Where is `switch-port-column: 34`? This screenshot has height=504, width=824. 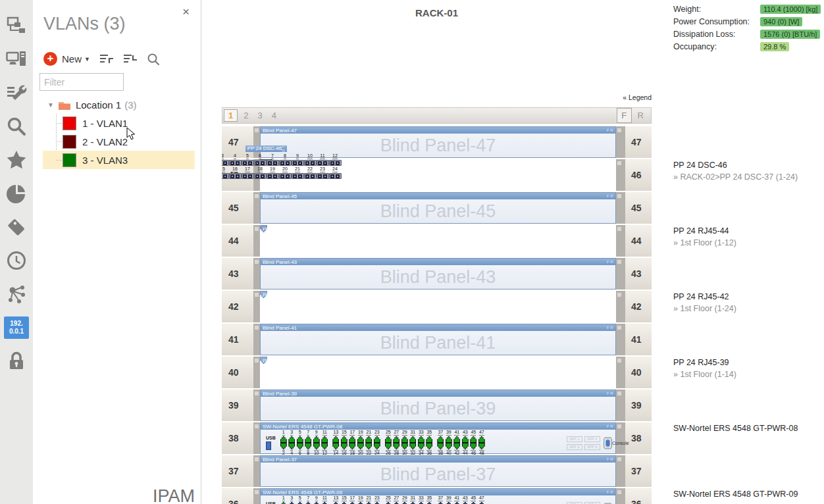 switch-port-column: 34 is located at coordinates (292, 500).